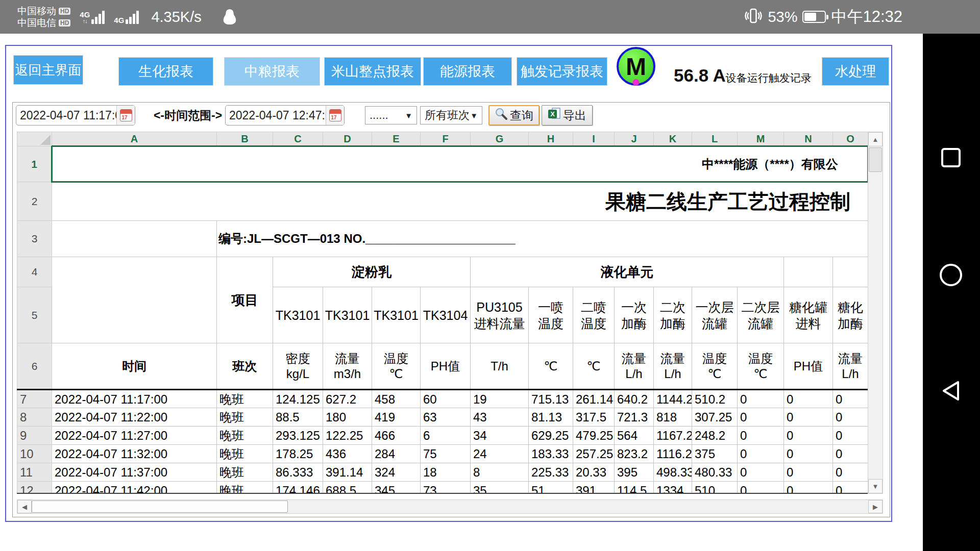 The width and height of the screenshot is (980, 551). Describe the element at coordinates (446, 472) in the screenshot. I see `cell-value: 18` at that location.